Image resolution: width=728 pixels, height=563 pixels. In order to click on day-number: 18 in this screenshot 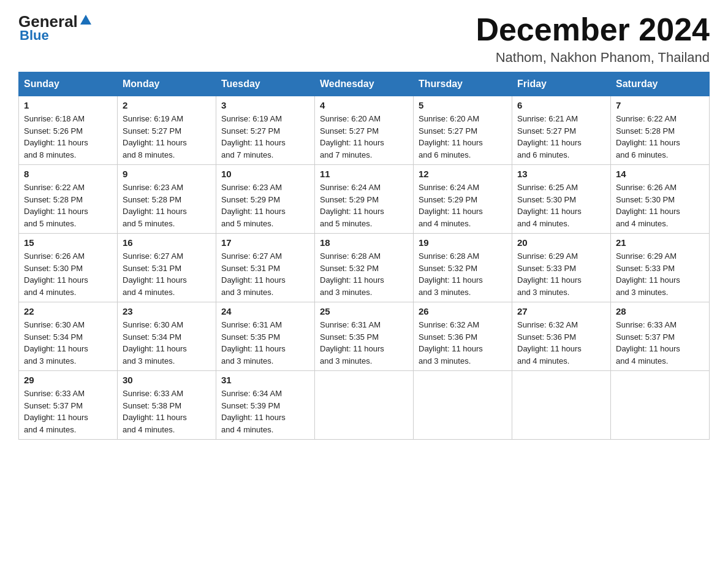, I will do `click(364, 243)`.